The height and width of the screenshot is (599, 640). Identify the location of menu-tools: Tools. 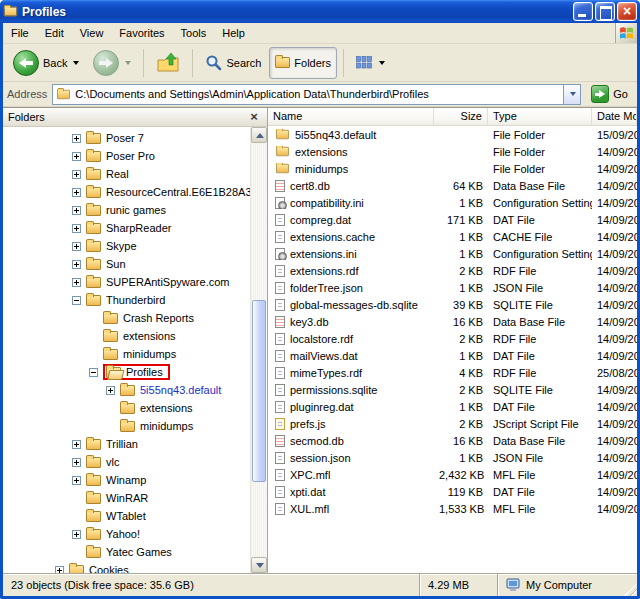
(194, 33).